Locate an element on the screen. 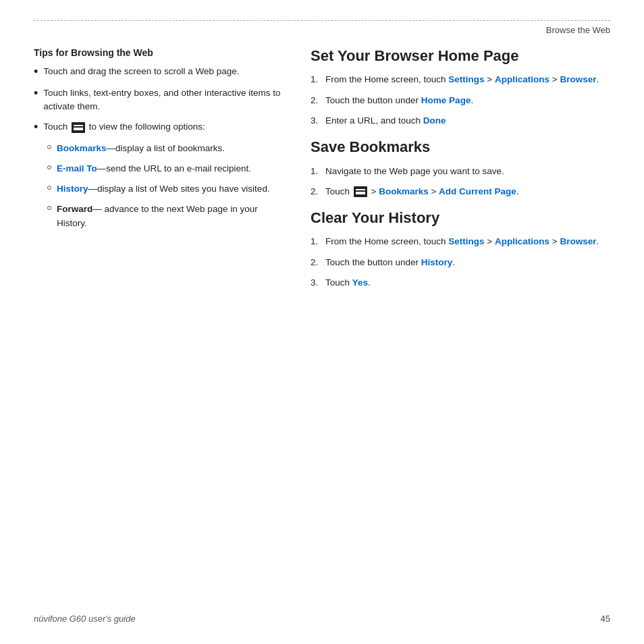  footer-page-number: 45 is located at coordinates (606, 618).